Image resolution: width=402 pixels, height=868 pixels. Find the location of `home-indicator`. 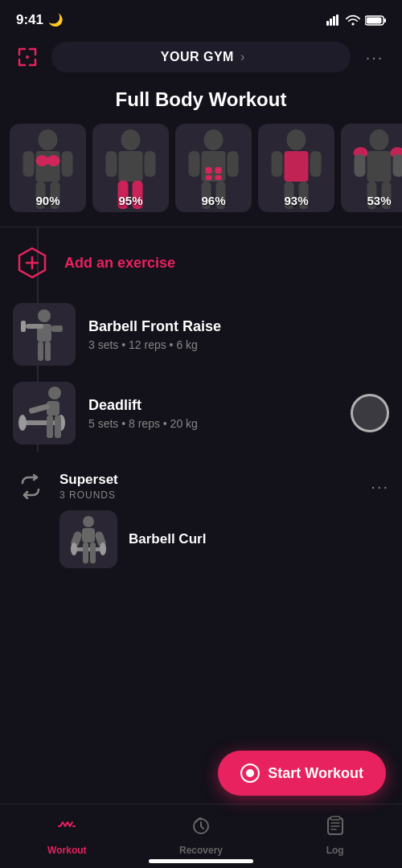

home-indicator is located at coordinates (201, 862).